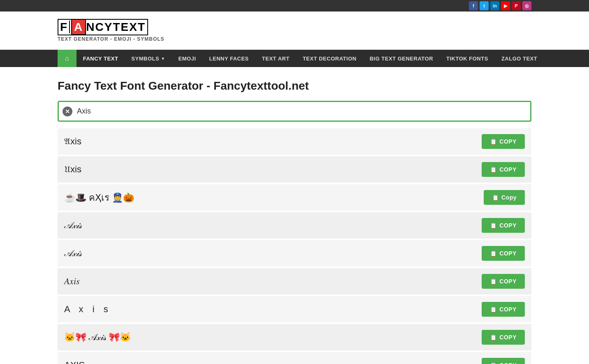 The height and width of the screenshot is (364, 589). I want to click on youtube-icon: ▶, so click(506, 6).